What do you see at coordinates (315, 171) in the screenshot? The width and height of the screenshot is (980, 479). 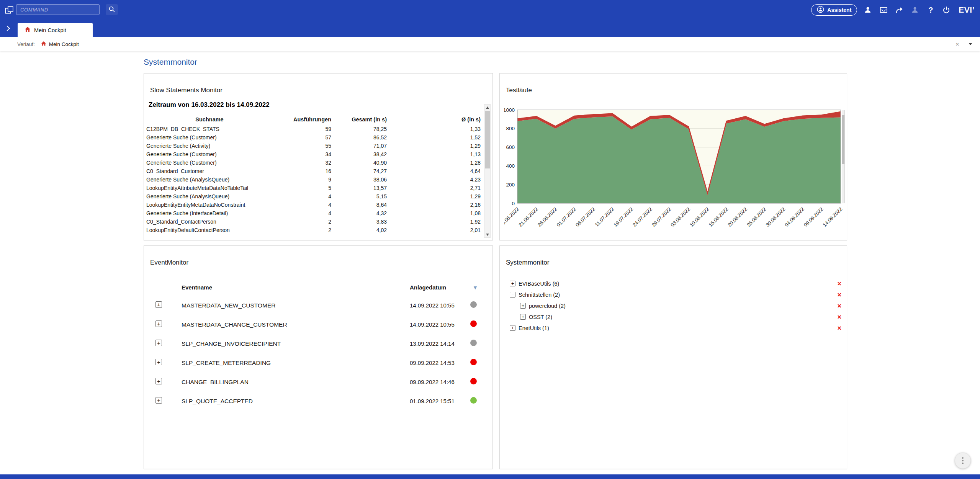 I see `slow-statement-row: C0_Standard_Customer1674,274,64` at bounding box center [315, 171].